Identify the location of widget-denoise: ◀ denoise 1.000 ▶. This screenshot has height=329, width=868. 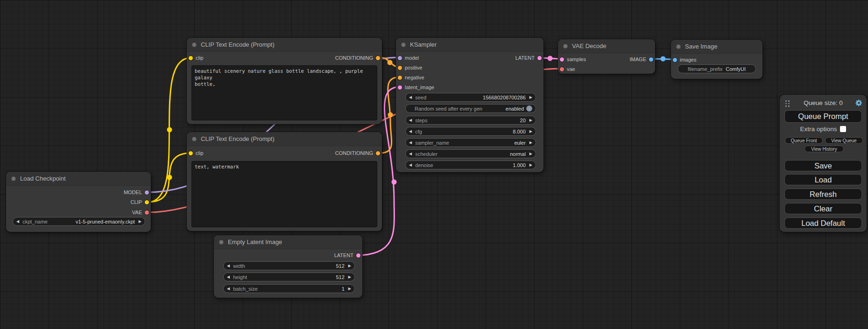
(471, 165).